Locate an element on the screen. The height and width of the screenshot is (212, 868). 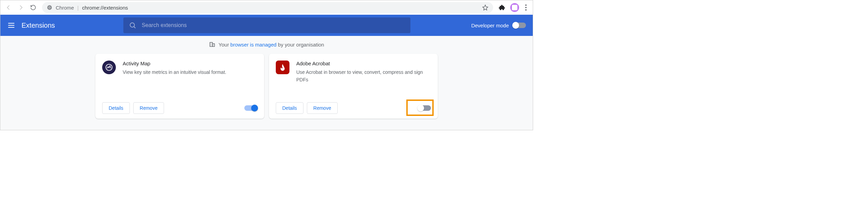
extension-name: Activity Map is located at coordinates (174, 64).